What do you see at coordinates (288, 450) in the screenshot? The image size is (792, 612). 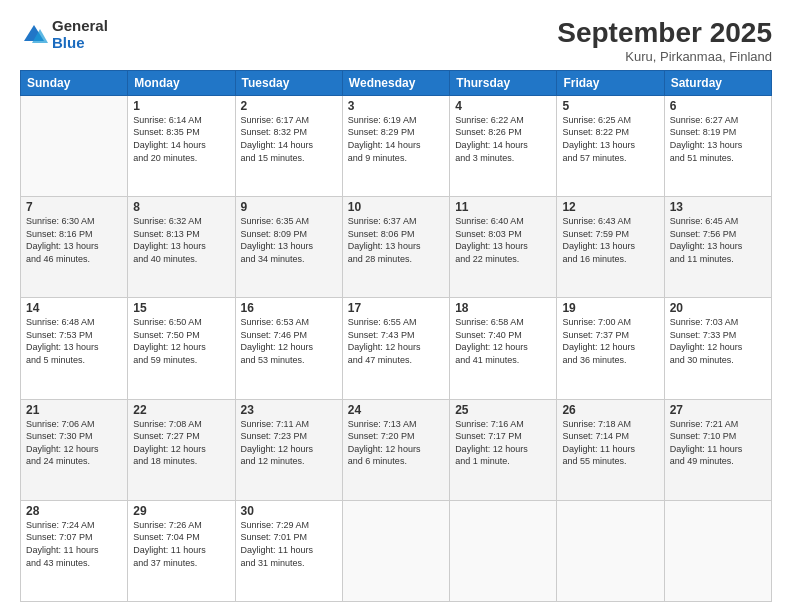 I see `table-row: 23Sunrise: 7:11 AM Sunset: 7:23 PM Dayli…` at bounding box center [288, 450].